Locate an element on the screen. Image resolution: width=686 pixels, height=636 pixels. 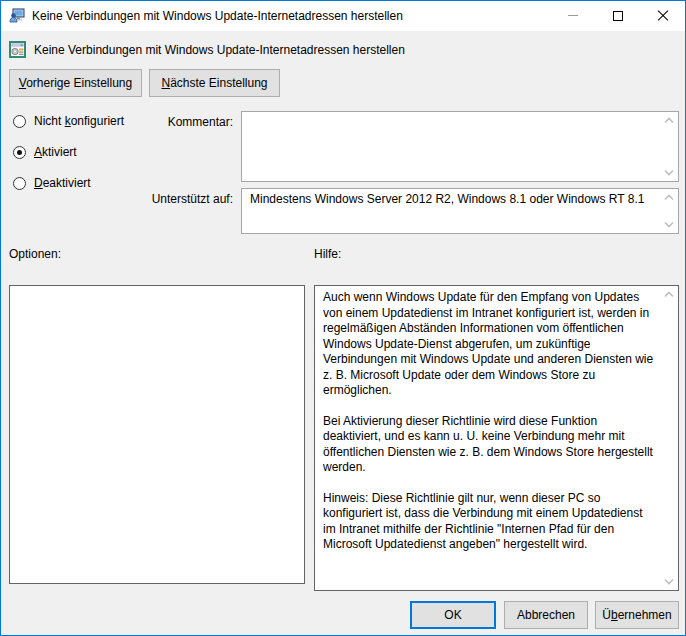
radio-enabled: Aktiviert is located at coordinates (45, 152).